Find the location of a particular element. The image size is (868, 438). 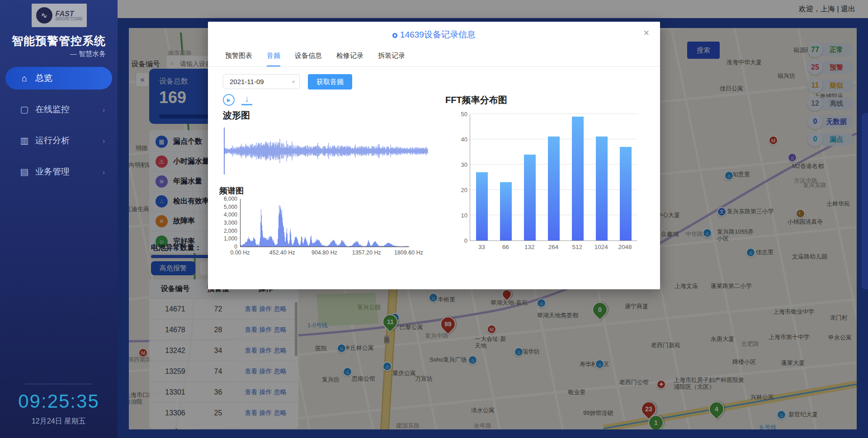

sidebar-item-label: 业务管理 is located at coordinates (52, 172).